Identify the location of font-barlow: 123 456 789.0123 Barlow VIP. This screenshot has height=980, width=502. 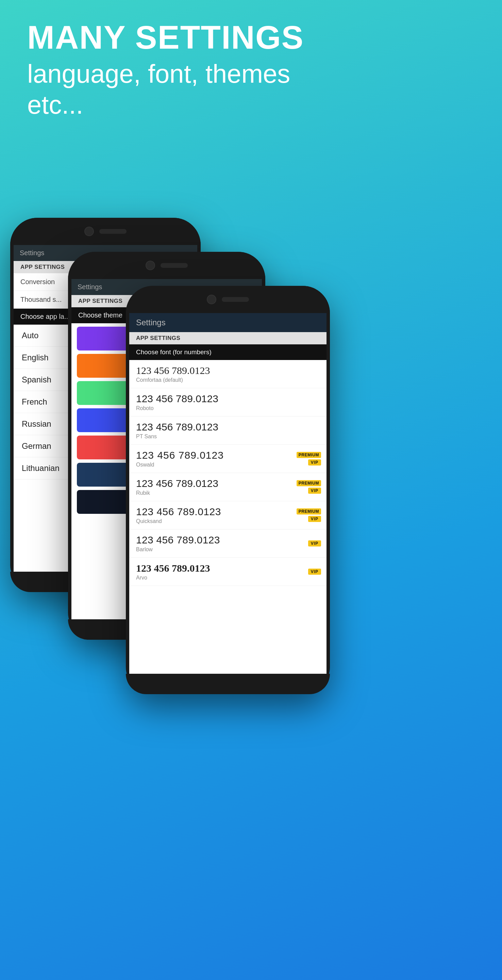
(228, 544).